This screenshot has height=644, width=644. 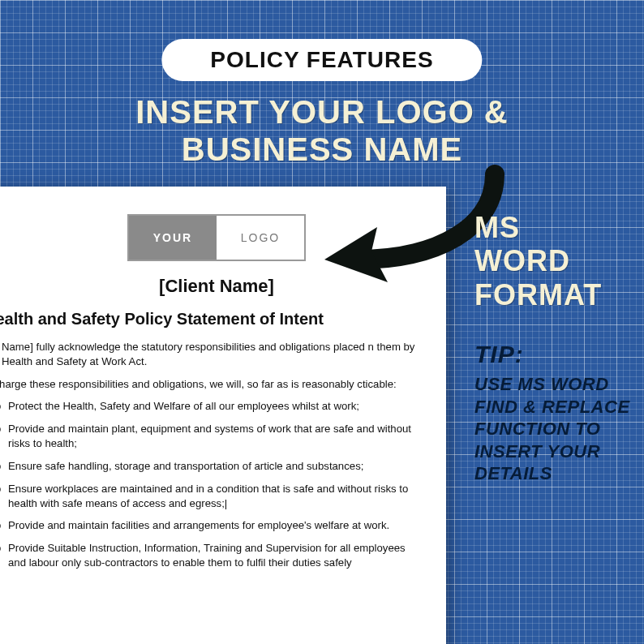 I want to click on list-item: Provide Suitable Instruction, Informatio…, so click(x=208, y=556).